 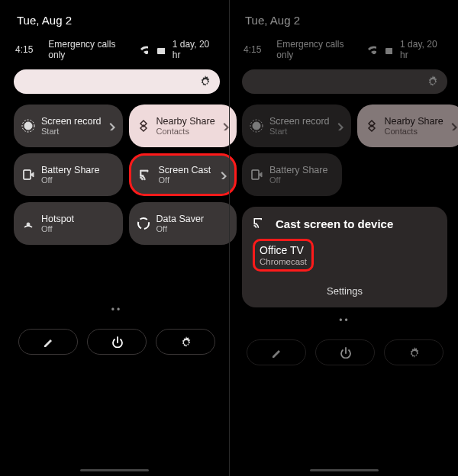 What do you see at coordinates (185, 170) in the screenshot?
I see `tile-label: Screen Cast` at bounding box center [185, 170].